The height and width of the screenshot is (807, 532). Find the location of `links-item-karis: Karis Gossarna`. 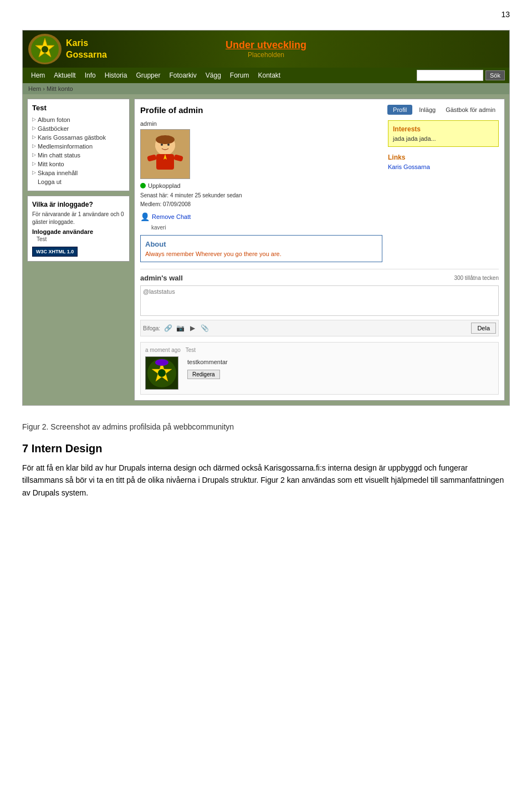

links-item-karis: Karis Gossarna is located at coordinates (443, 167).